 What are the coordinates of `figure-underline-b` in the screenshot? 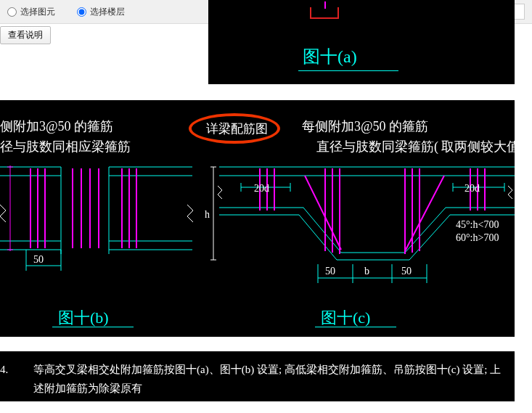 It's located at (93, 327).